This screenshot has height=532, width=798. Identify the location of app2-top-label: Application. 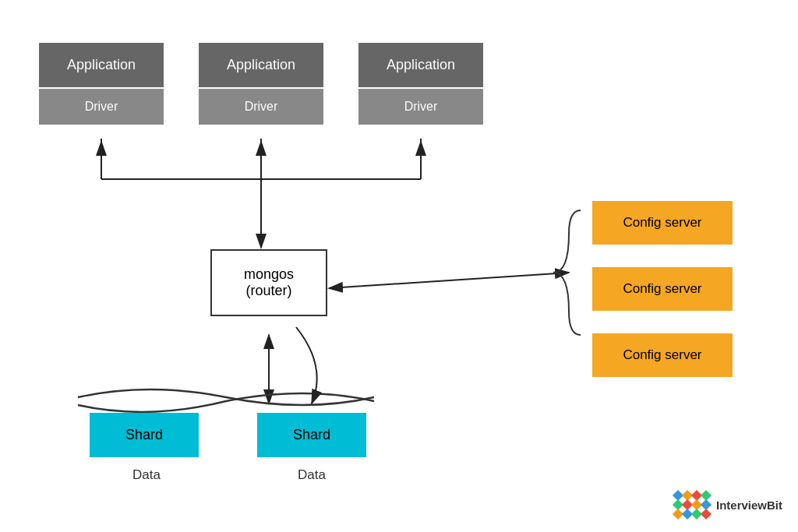
(261, 65).